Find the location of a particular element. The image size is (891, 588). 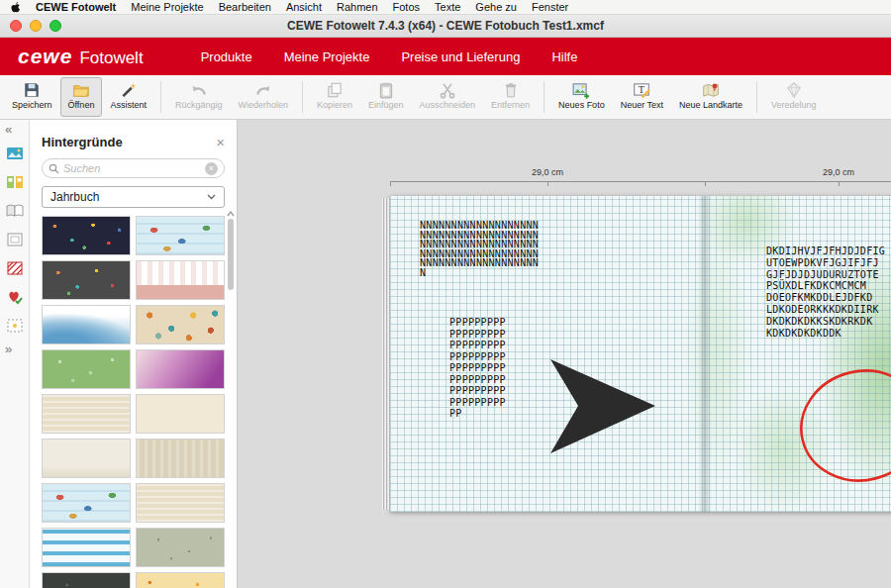

background-thumbnail-mosaic-dots is located at coordinates (180, 325).